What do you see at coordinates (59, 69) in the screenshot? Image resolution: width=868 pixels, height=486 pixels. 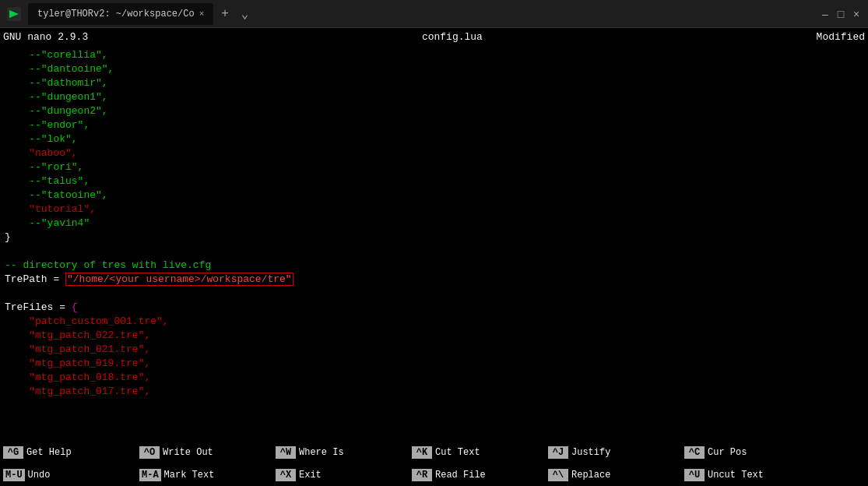 I see `code-text: --"dantooine",` at bounding box center [59, 69].